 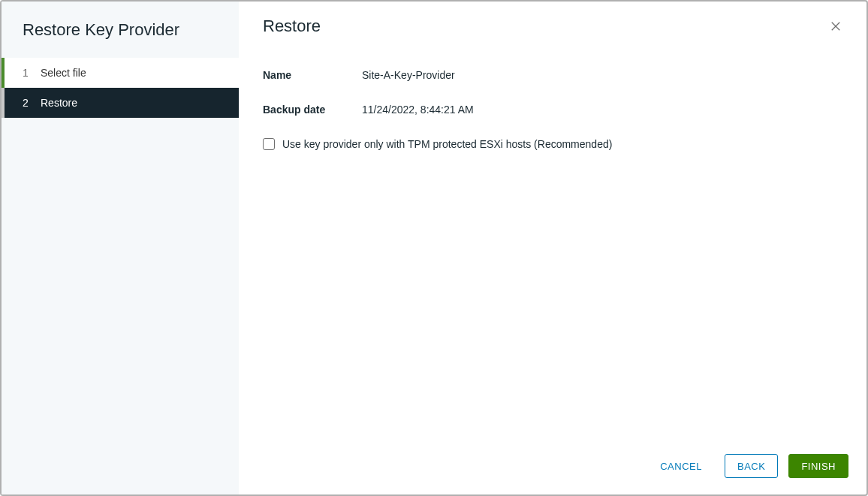 What do you see at coordinates (818, 466) in the screenshot?
I see `finish-button: FINISH` at bounding box center [818, 466].